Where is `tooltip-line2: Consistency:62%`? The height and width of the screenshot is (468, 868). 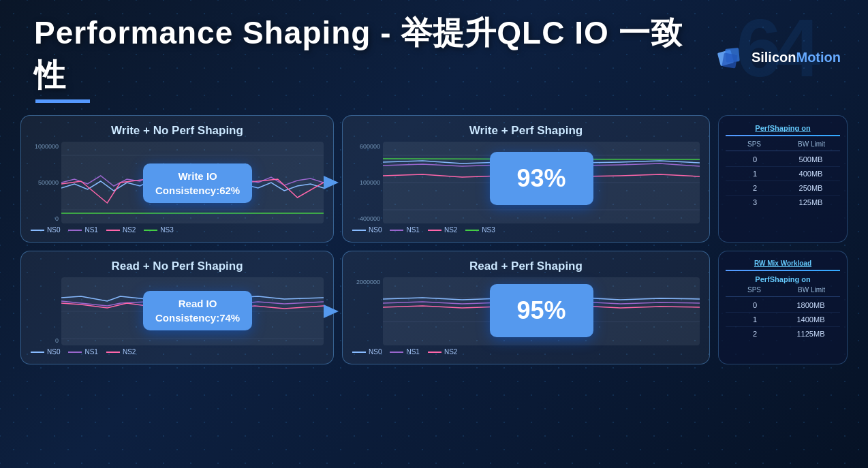 tooltip-line2: Consistency:62% is located at coordinates (198, 191).